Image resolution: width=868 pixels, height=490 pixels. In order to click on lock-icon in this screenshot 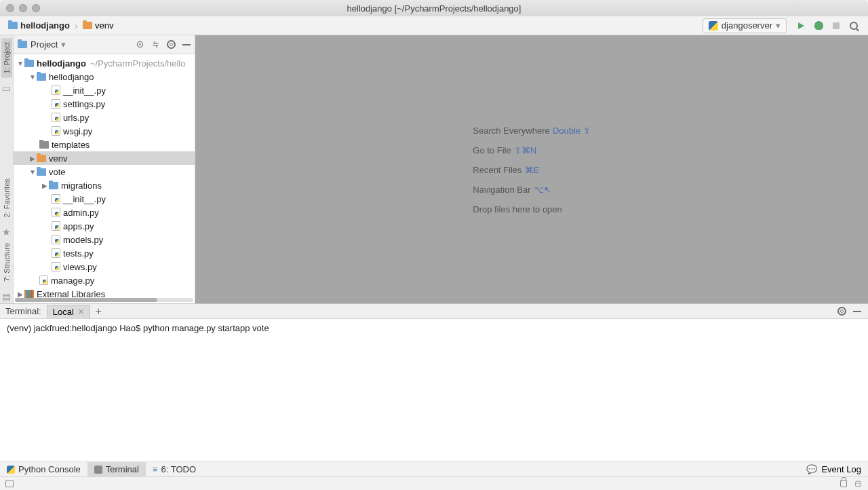, I will do `click(844, 483)`.